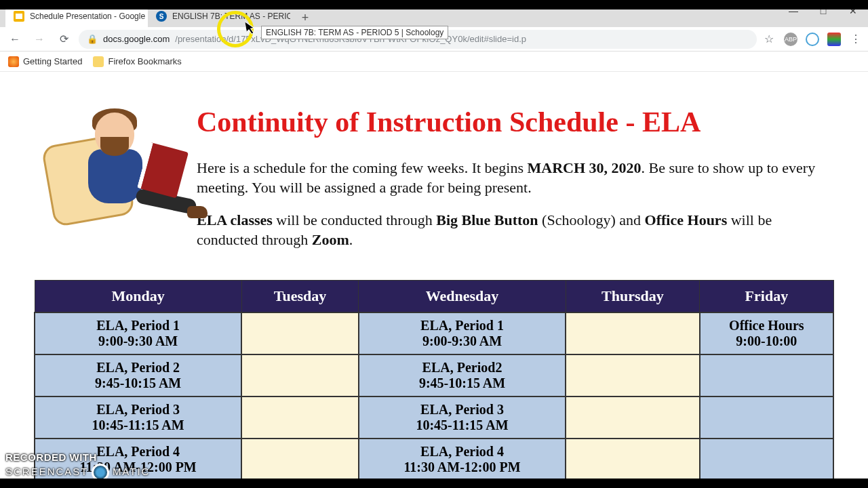  Describe the element at coordinates (515, 230) in the screenshot. I see `intro-paragraph-2: ELA classes will be conducted through Bi…` at that location.